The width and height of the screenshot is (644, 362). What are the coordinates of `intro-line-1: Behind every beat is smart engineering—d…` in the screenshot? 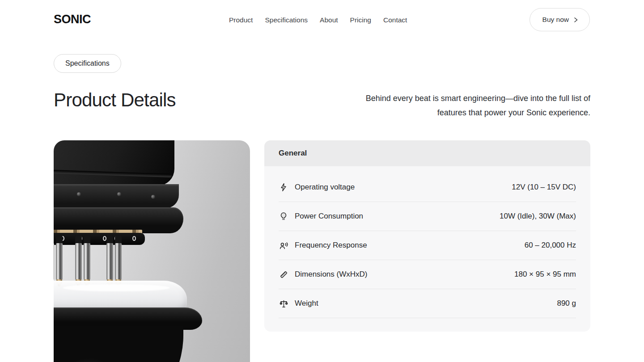 It's located at (478, 98).